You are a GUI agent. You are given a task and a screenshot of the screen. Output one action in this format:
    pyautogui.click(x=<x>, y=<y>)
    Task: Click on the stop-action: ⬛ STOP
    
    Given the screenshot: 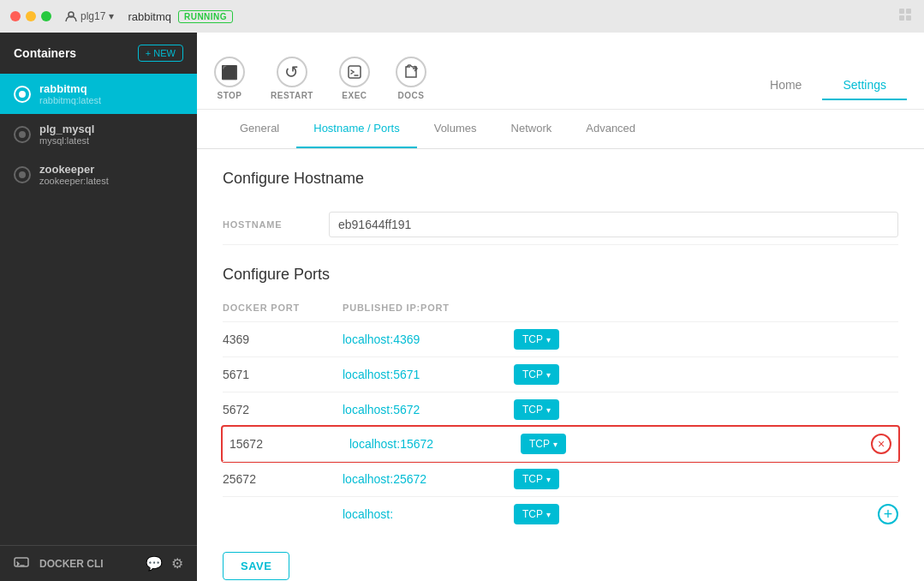 What is the action you would take?
    pyautogui.click(x=230, y=79)
    